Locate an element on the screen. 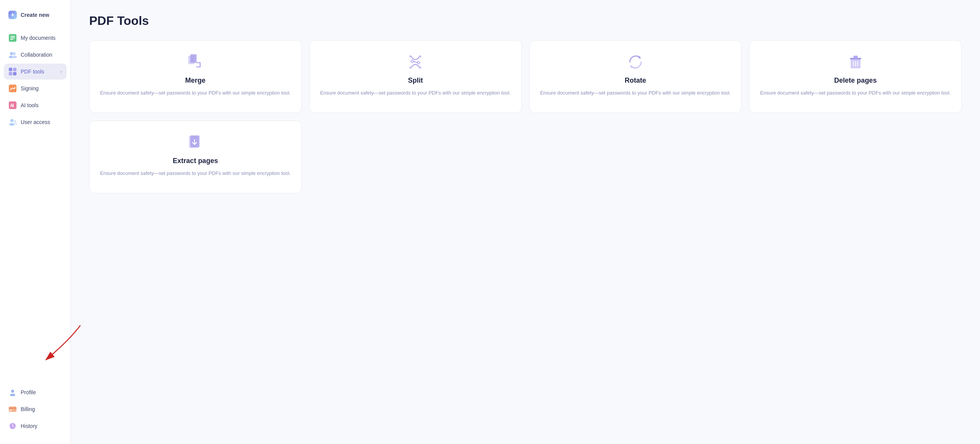 This screenshot has height=444, width=980. delete-pages-name: Delete pages is located at coordinates (855, 80).